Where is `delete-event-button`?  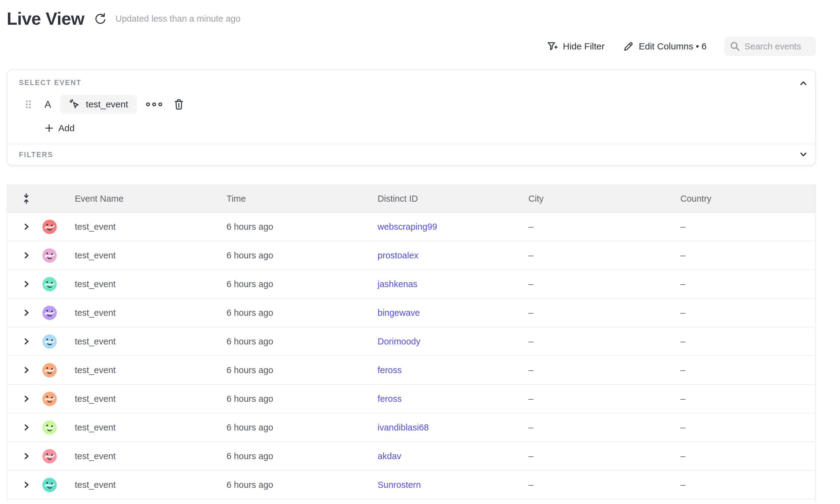 delete-event-button is located at coordinates (179, 104).